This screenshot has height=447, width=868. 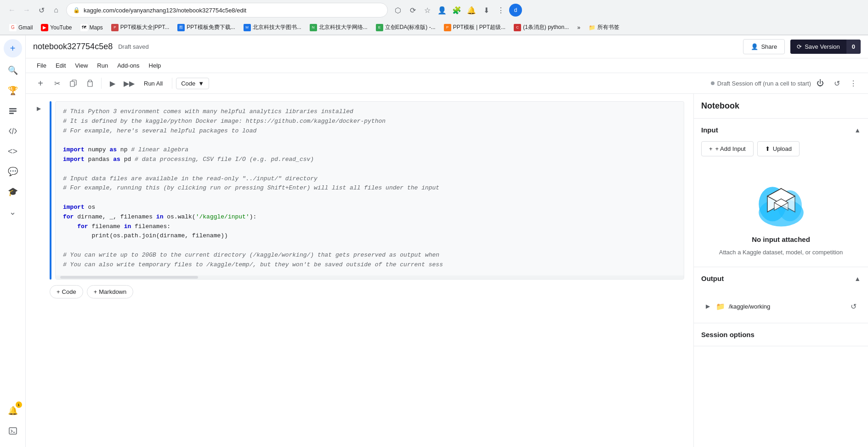 I want to click on menu-view: View, so click(x=81, y=65).